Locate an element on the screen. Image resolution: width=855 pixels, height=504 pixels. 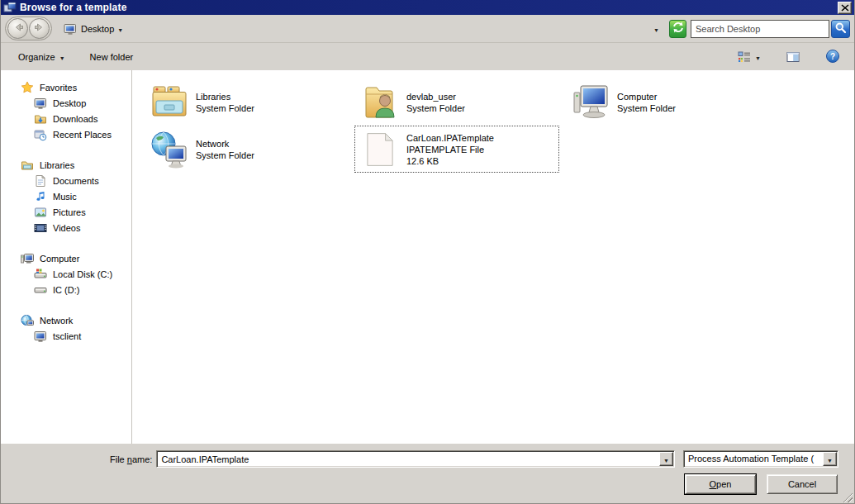
back-button is located at coordinates (18, 28).